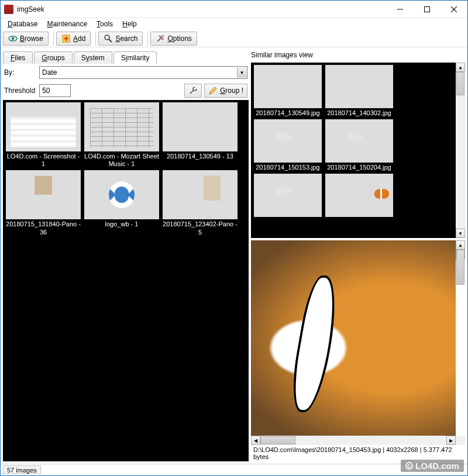 This screenshot has height=476, width=468. Describe the element at coordinates (67, 24) in the screenshot. I see `menu-maintenance: Maintenance` at that location.